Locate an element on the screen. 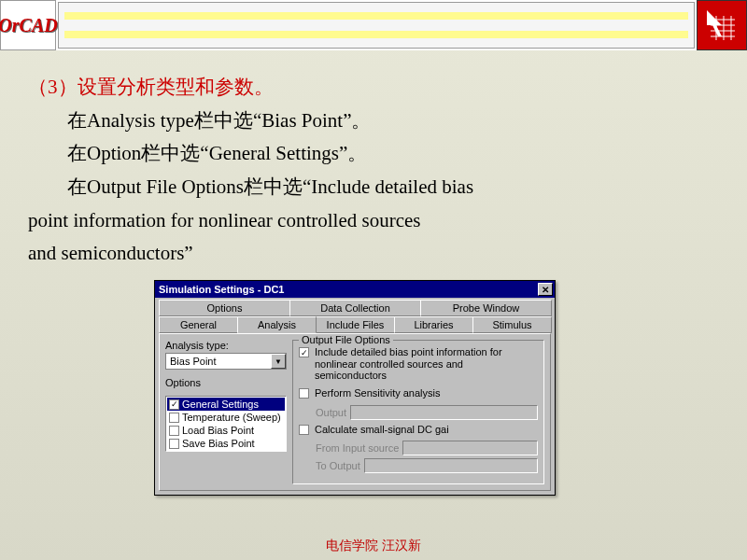  tab-panel-analysis: Analysis type: Bias Point ▼ Options ✓ Ge… is located at coordinates (355, 413).